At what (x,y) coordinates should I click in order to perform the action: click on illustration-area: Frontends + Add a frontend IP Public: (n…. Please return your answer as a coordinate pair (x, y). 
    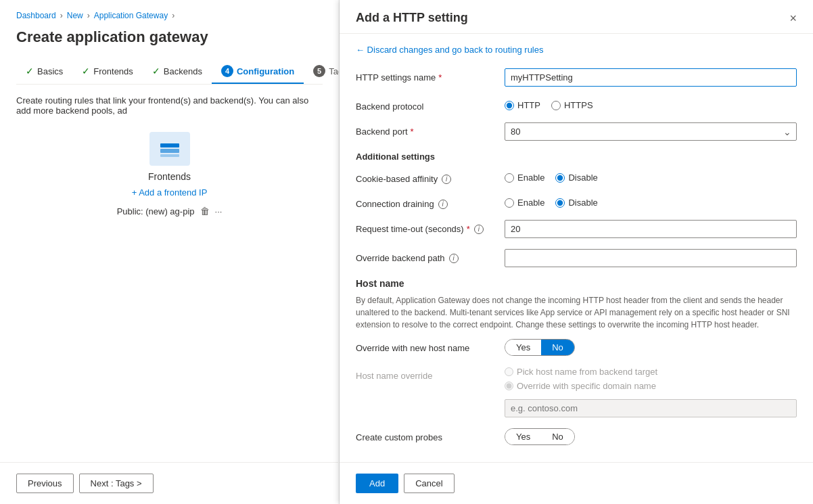
    Looking at the image, I should click on (169, 175).